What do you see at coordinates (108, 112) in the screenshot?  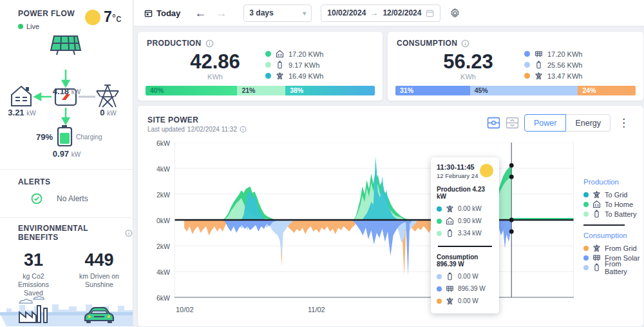 I see `grid-power-label: 0 kW` at bounding box center [108, 112].